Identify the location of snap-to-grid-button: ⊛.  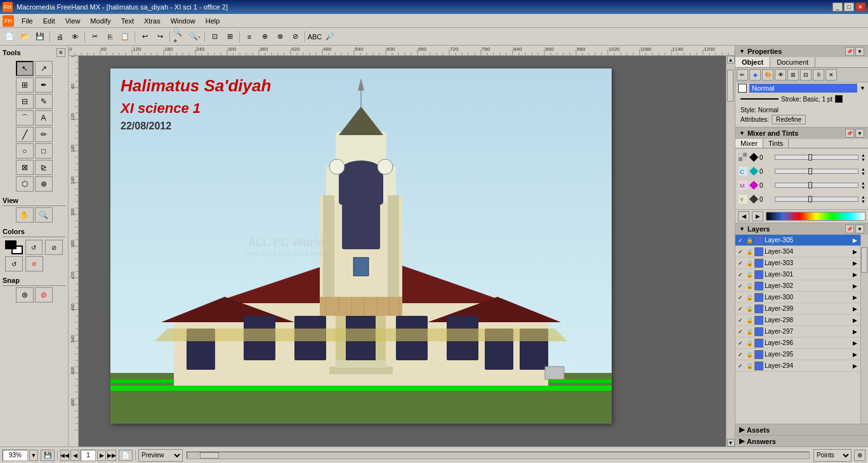
(25, 295).